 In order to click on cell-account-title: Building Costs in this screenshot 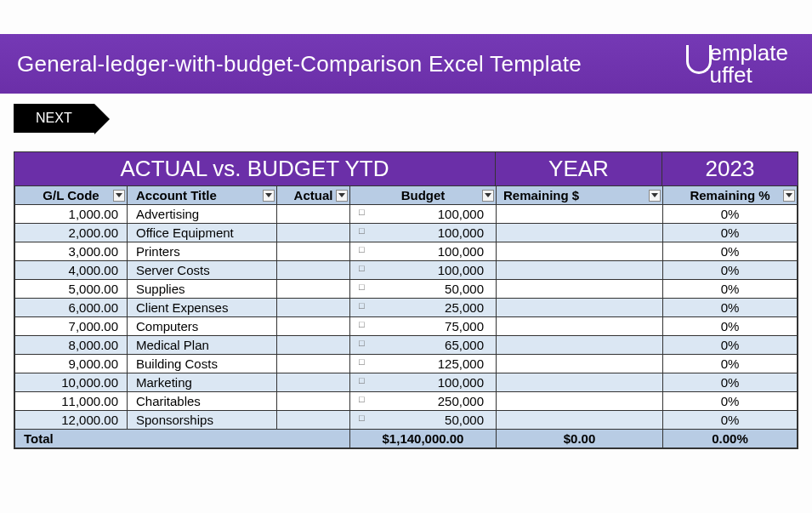, I will do `click(202, 364)`.